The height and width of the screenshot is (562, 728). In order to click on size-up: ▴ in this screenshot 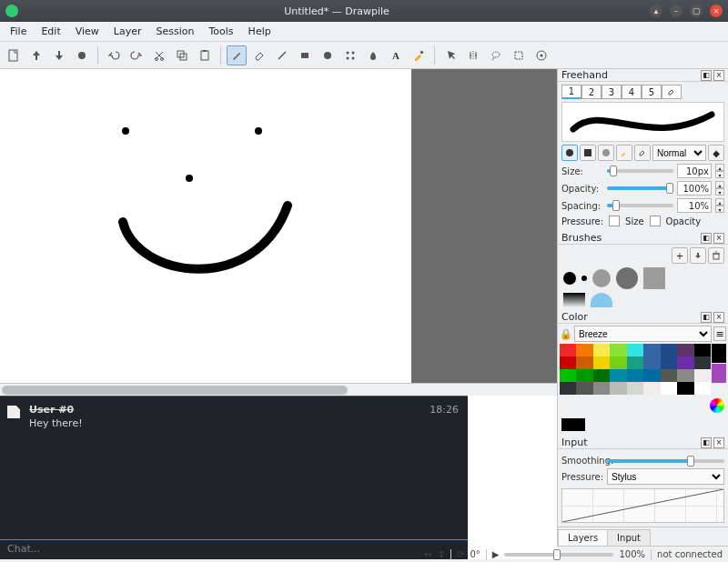, I will do `click(720, 167)`.